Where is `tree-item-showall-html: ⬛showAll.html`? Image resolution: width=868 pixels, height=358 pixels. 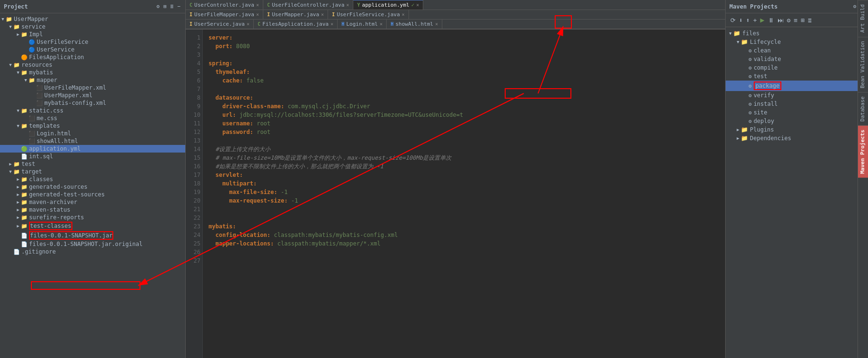 tree-item-showall-html: ⬛showAll.html is located at coordinates (92, 141).